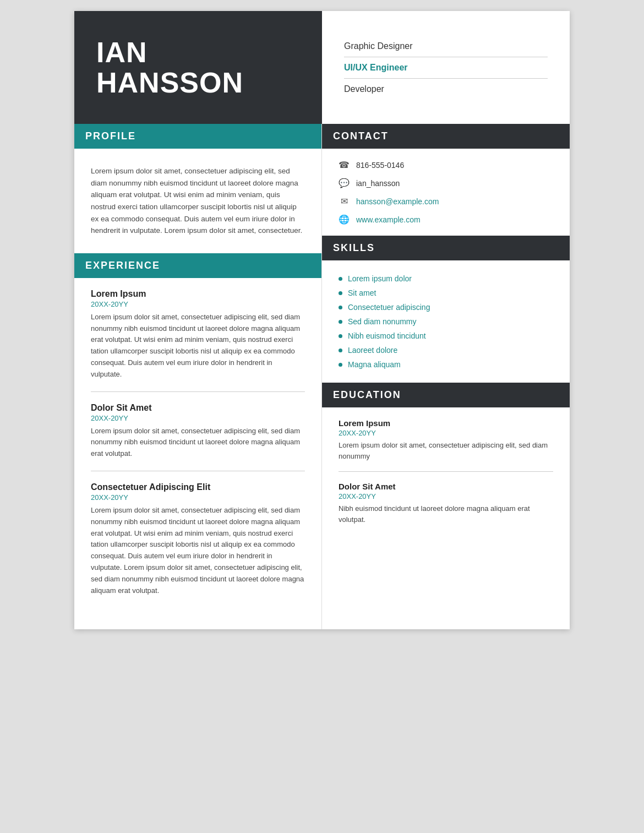 This screenshot has height=833, width=644. Describe the element at coordinates (362, 293) in the screenshot. I see `skill-label: Sit amet` at that location.